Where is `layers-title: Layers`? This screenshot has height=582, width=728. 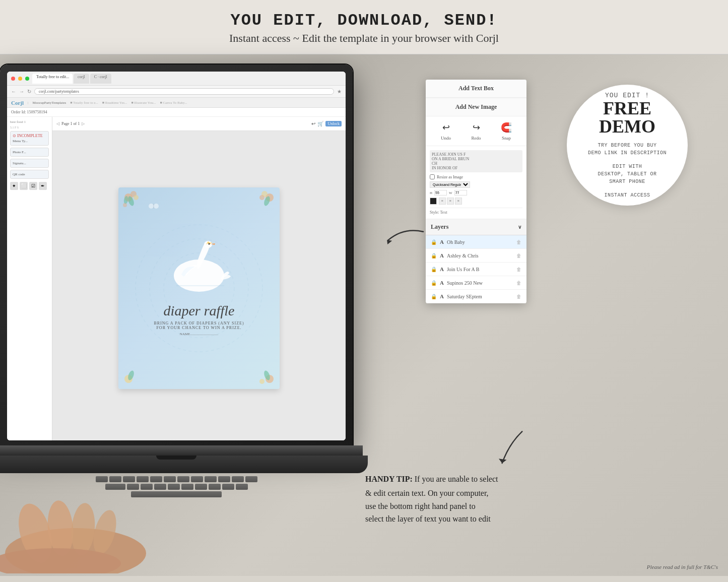 layers-title: Layers is located at coordinates (439, 227).